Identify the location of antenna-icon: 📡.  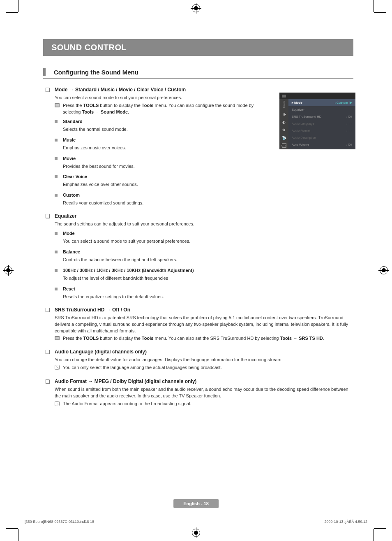
(284, 137).